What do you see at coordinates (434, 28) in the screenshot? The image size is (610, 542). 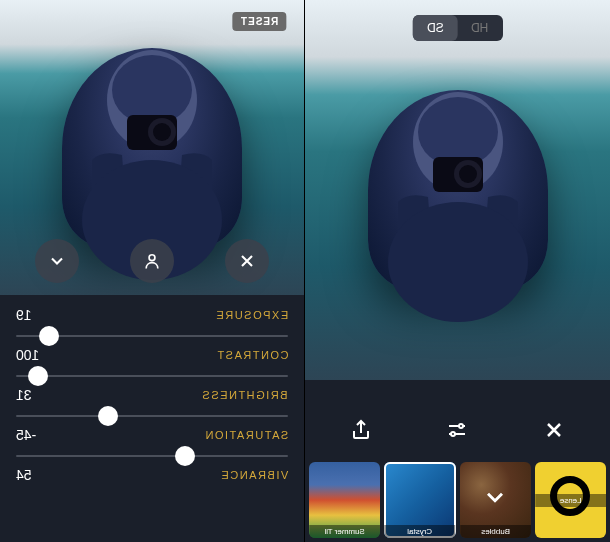 I see `quality-sd-button: SD` at bounding box center [434, 28].